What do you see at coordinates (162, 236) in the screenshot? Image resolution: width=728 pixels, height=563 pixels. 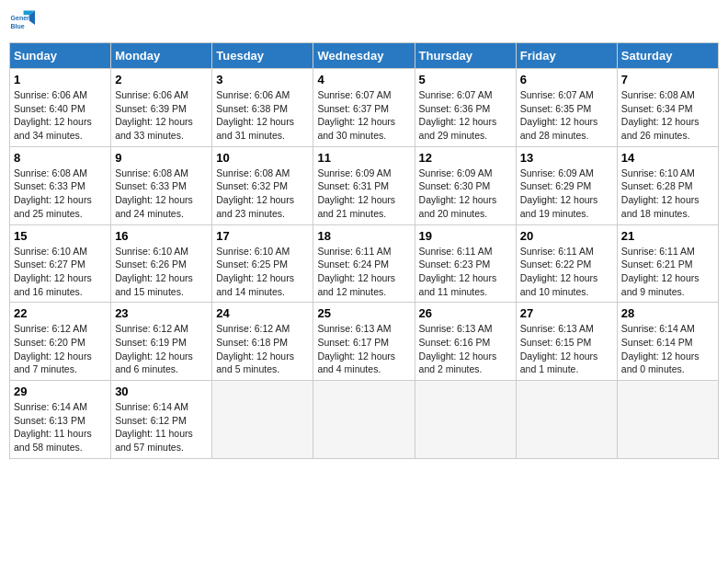 I see `day-number: 16` at bounding box center [162, 236].